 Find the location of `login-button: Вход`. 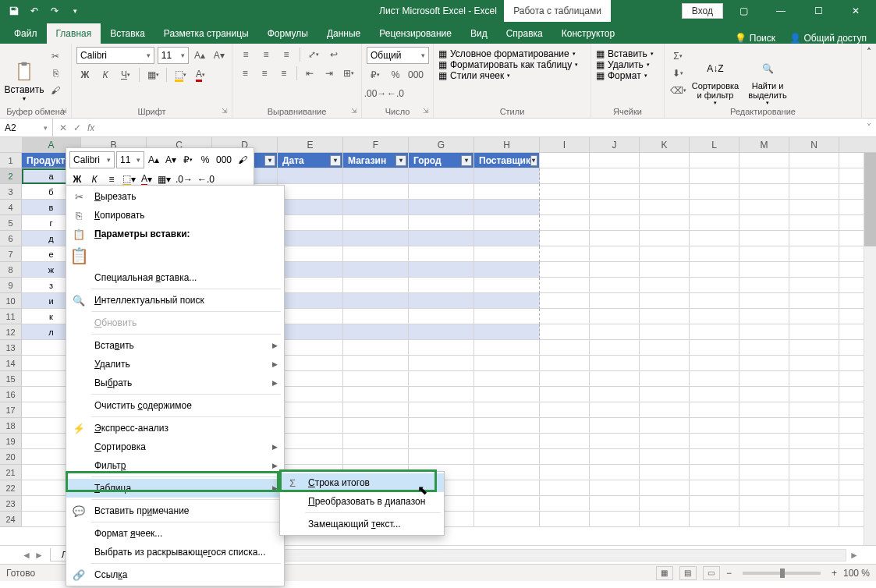

login-button: Вход is located at coordinates (702, 11).